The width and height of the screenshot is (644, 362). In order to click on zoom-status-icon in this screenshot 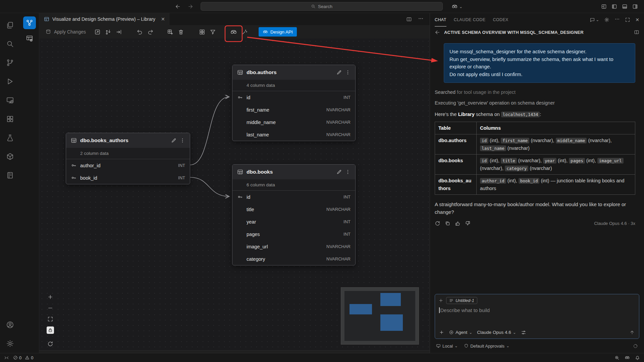, I will do `click(617, 358)`.